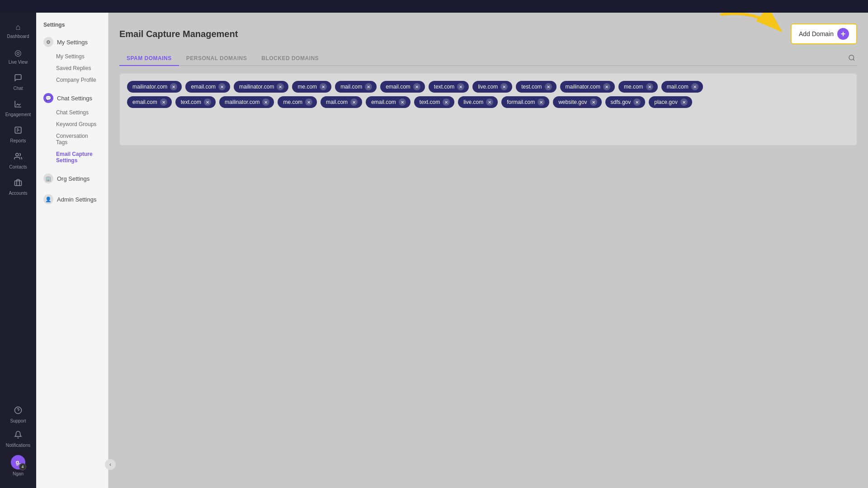  What do you see at coordinates (72, 56) in the screenshot?
I see `settings-sub-my-settings: My Settings` at bounding box center [72, 56].